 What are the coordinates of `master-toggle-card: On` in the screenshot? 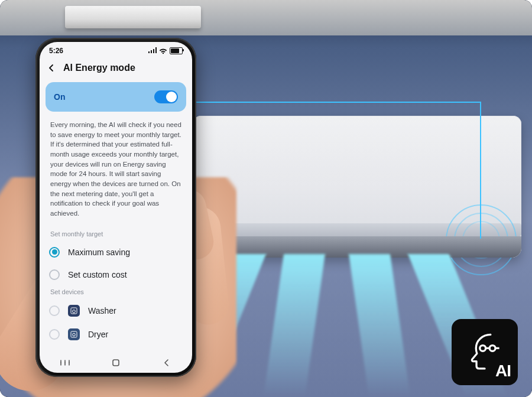 It's located at (116, 97).